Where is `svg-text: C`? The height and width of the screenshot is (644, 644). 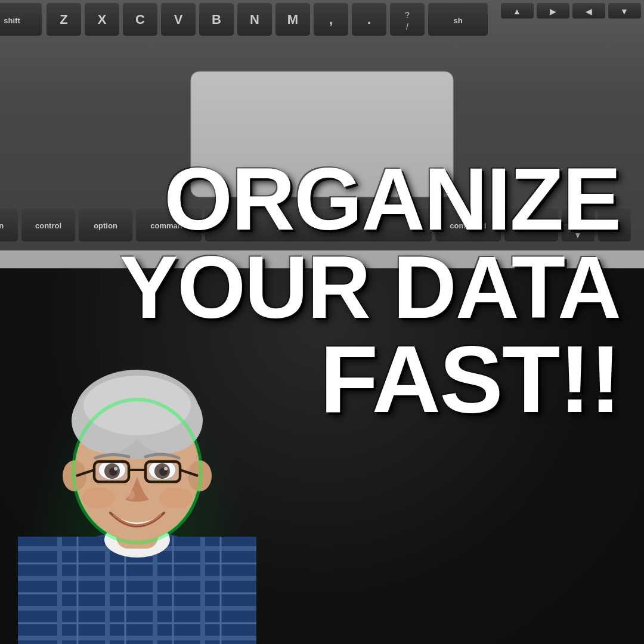
svg-text: C is located at coordinates (140, 19).